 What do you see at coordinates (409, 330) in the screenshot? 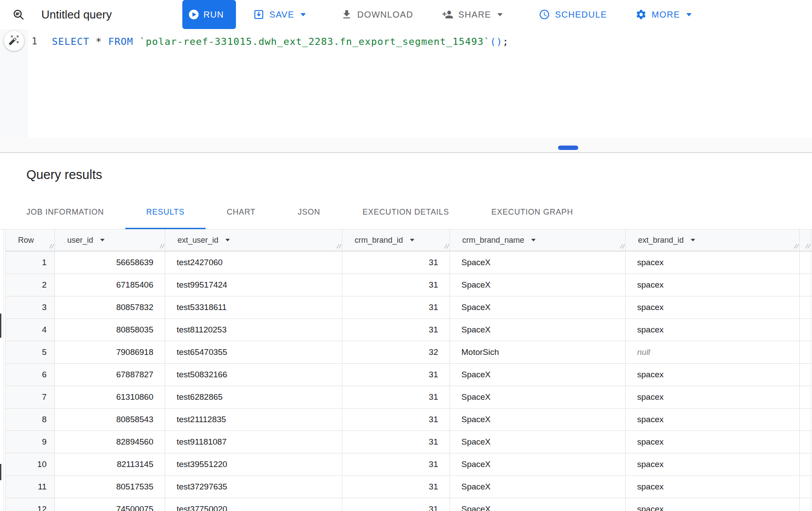
I see `table-row: 480858035test8112025331SpaceXspacex` at bounding box center [409, 330].